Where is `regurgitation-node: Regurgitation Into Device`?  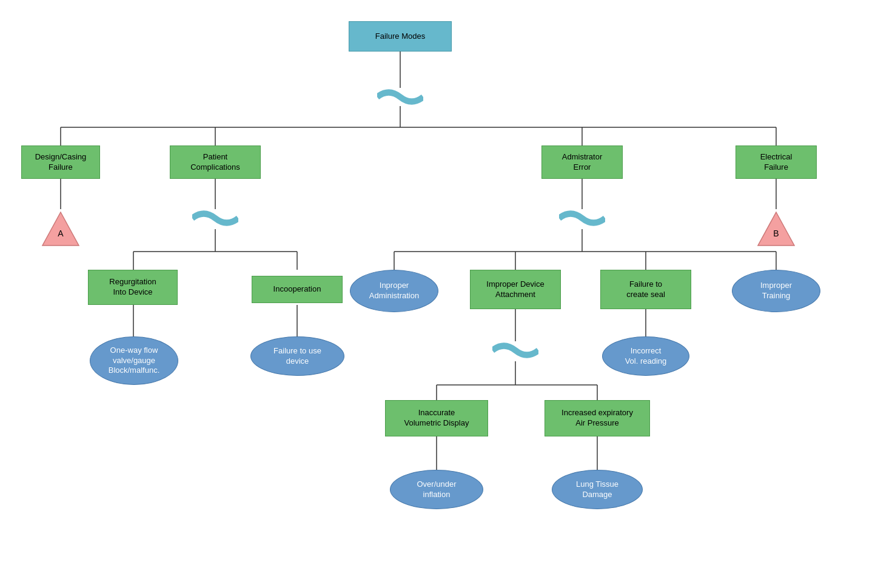
regurgitation-node: Regurgitation Into Device is located at coordinates (133, 287).